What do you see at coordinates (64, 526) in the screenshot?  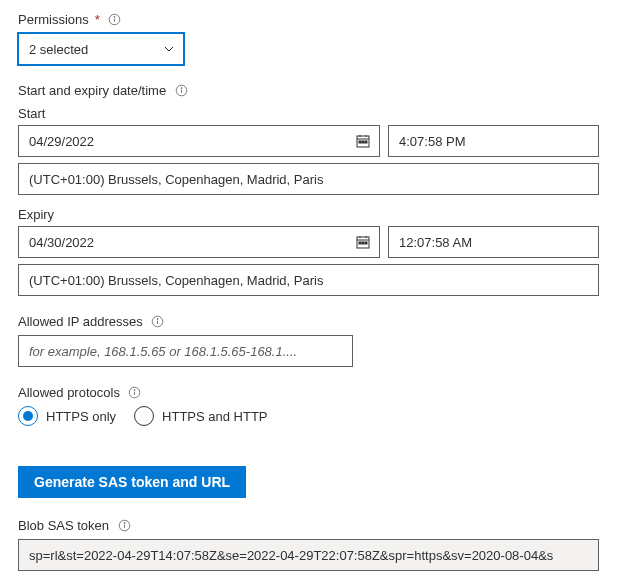 I see `sas-token-text: Blob SAS token` at bounding box center [64, 526].